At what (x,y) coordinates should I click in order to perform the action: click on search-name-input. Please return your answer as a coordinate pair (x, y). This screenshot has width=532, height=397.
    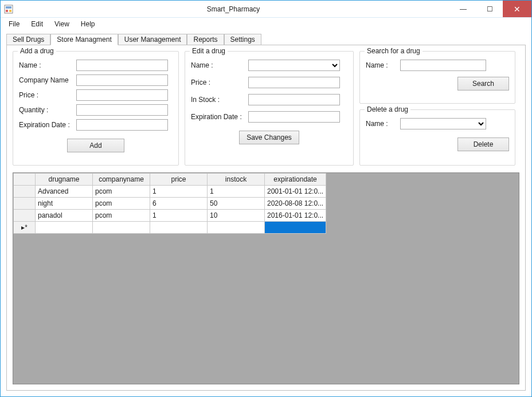
    Looking at the image, I should click on (443, 65).